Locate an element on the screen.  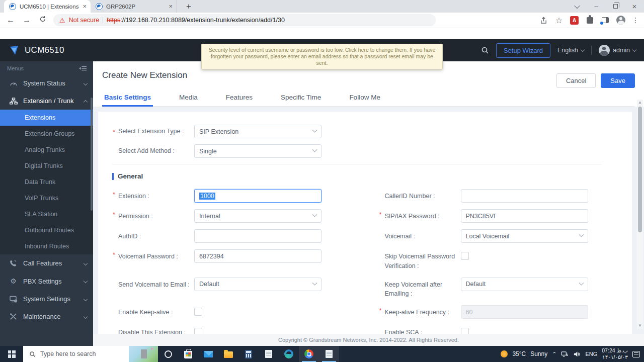
language-indicator: ENG is located at coordinates (591, 354).